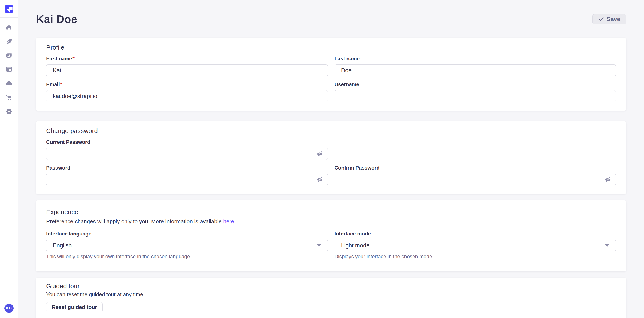  Describe the element at coordinates (187, 96) in the screenshot. I see `email-input` at that location.